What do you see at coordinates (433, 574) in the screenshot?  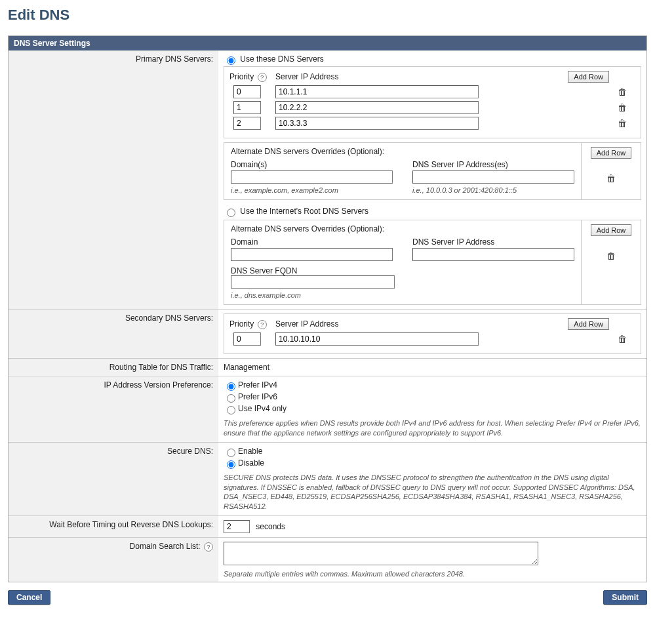 I see `domain-search-hint: Separate multiple entries with commas. M…` at bounding box center [433, 574].